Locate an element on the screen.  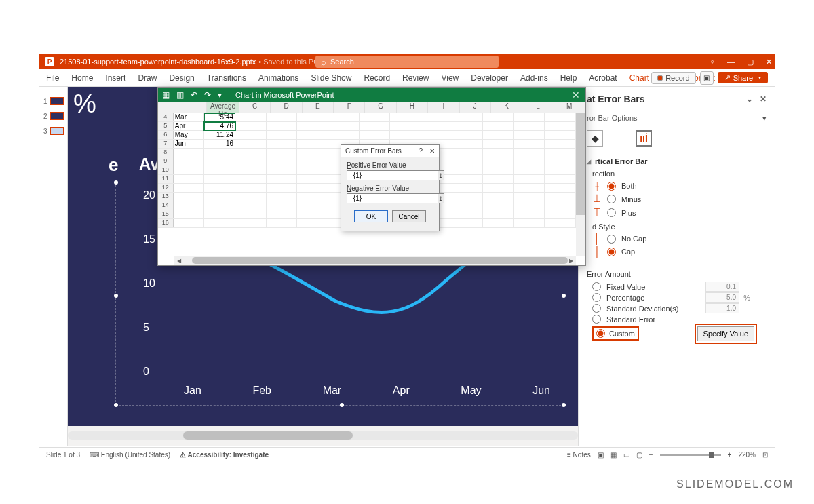
tab-addins: Add-ins is located at coordinates (535, 78).